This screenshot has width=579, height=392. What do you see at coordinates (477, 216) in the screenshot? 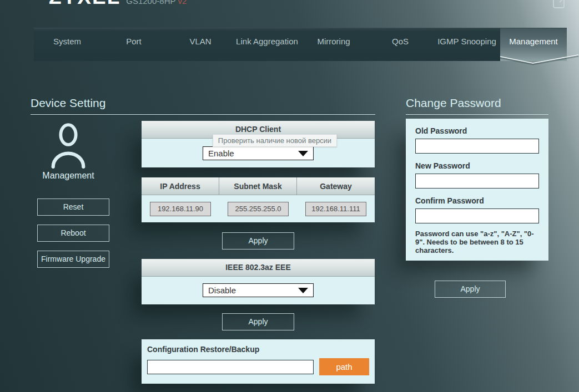
I see `confirm-password-input` at bounding box center [477, 216].